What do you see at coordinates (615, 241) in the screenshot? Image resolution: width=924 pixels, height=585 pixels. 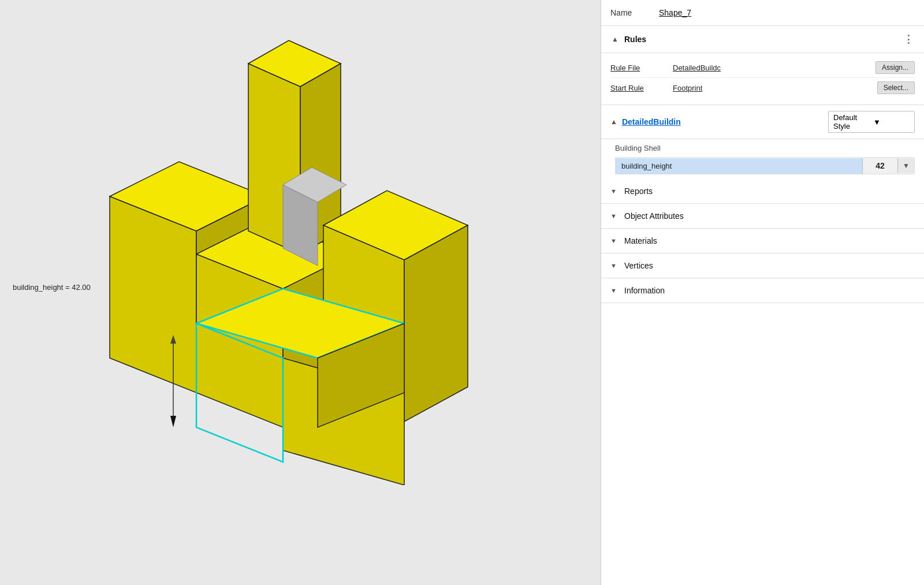 I see `materials-chevron-icon: ▼` at bounding box center [615, 241].